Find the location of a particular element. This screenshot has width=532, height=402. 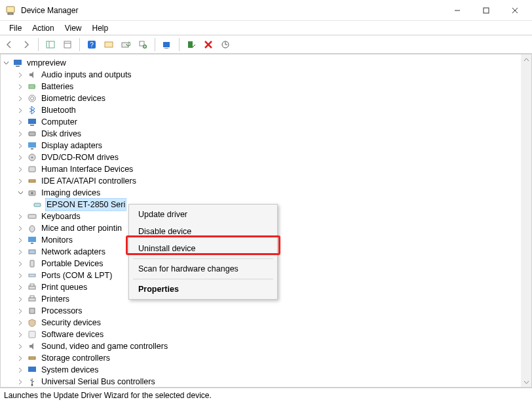

ide-controller-icon is located at coordinates (32, 181).